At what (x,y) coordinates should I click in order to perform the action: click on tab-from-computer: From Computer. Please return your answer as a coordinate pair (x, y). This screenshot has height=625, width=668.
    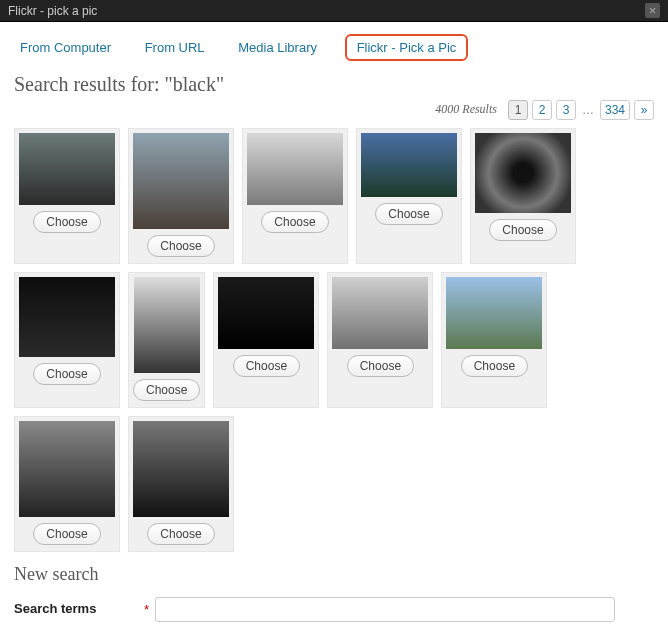
    Looking at the image, I should click on (66, 48).